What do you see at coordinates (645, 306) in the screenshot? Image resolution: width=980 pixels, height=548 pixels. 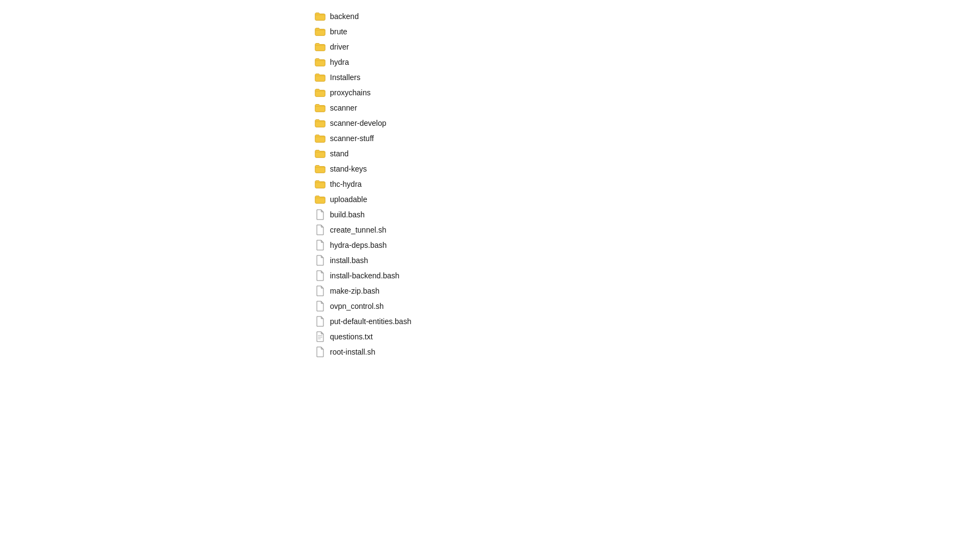 I see `list-item: ovpn_control.sh` at bounding box center [645, 306].